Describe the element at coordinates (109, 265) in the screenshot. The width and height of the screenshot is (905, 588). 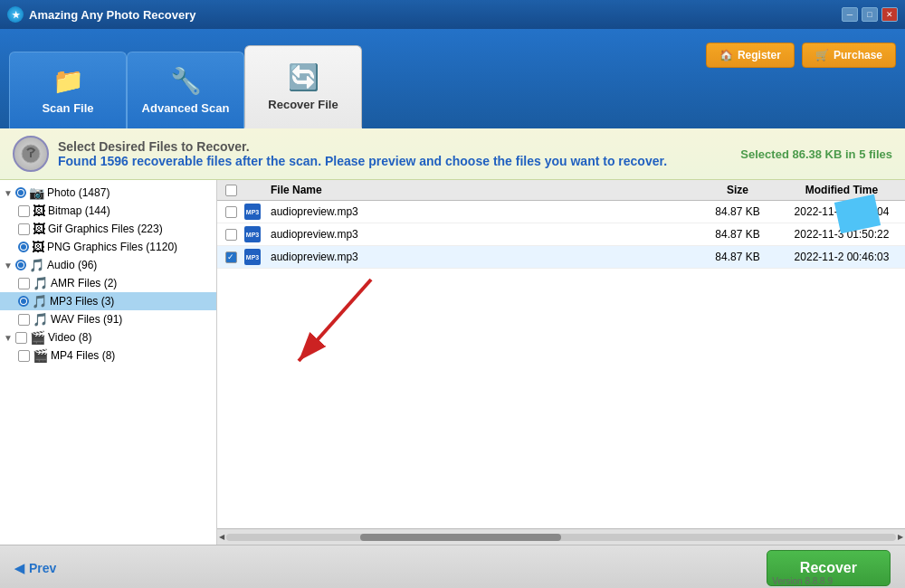
I see `tree-item-audio: ▼ 🎵 Audio (96)` at that location.